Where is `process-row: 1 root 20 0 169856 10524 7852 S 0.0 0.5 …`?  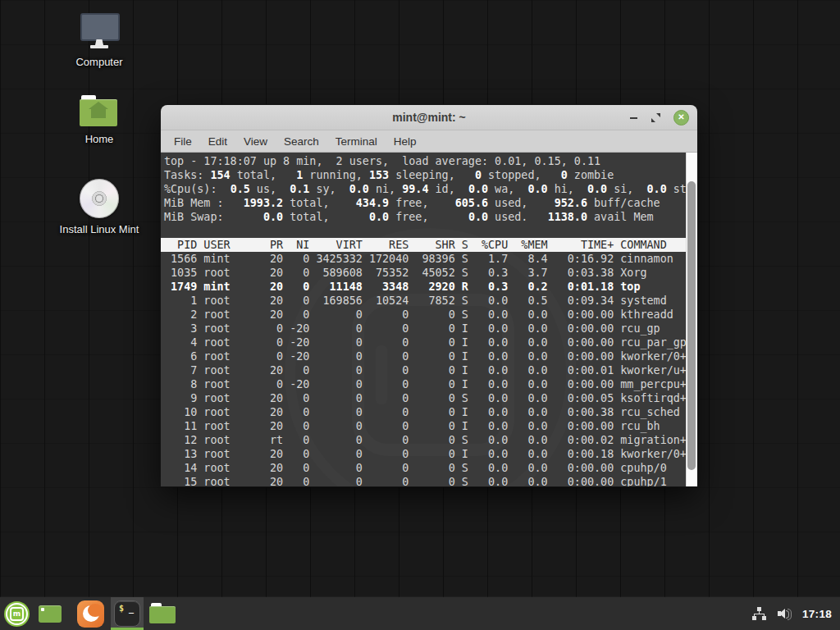 process-row: 1 root 20 0 169856 10524 7852 S 0.0 0.5 … is located at coordinates (423, 300).